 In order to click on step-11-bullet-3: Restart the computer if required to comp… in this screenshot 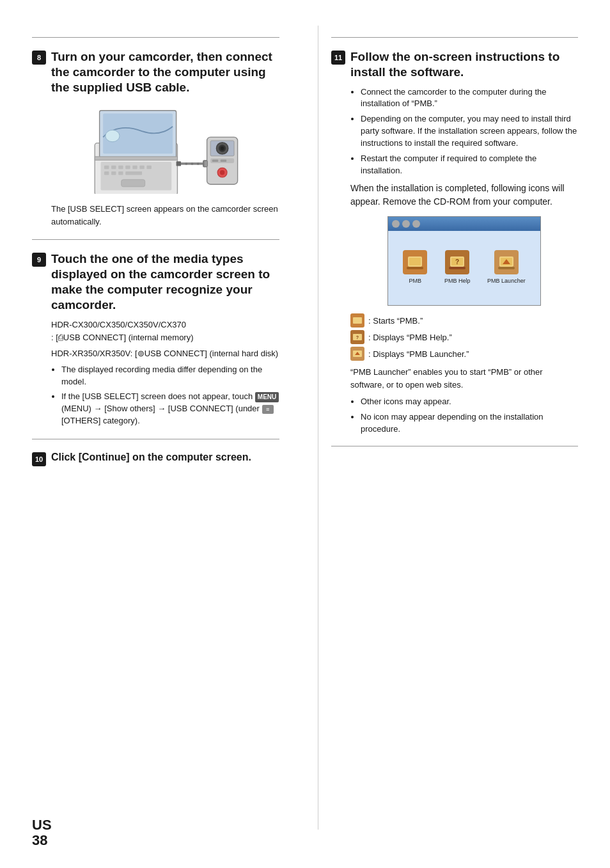, I will do `click(469, 165)`.